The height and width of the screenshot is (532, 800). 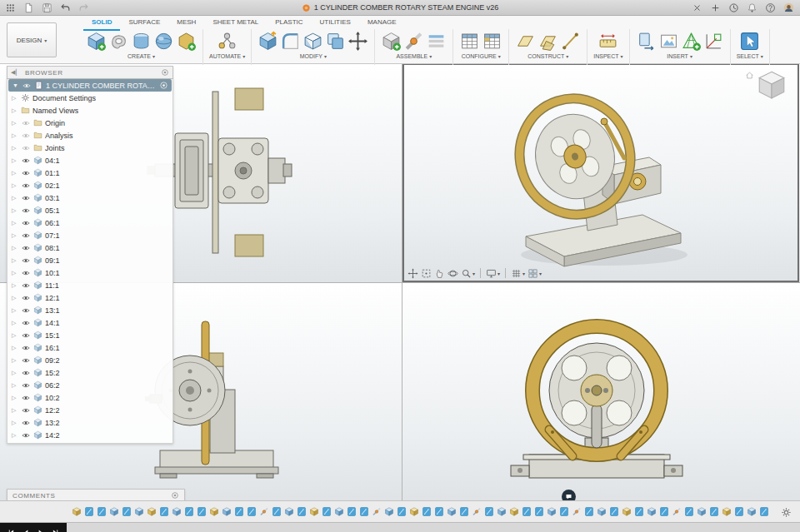 What do you see at coordinates (90, 285) in the screenshot?
I see `browser-component-11-1: ▷11:1` at bounding box center [90, 285].